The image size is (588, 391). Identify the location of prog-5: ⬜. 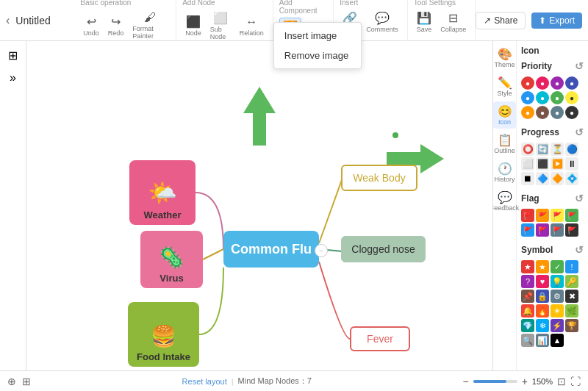
(528, 164).